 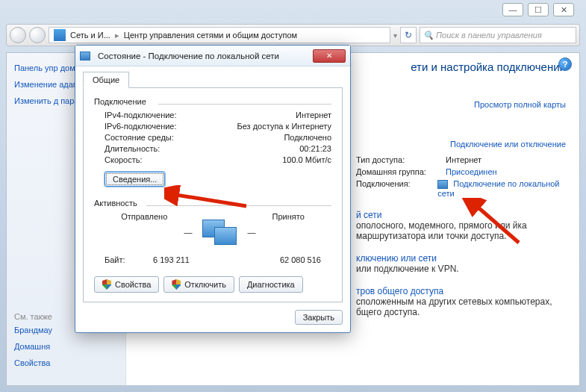 What do you see at coordinates (219, 35) in the screenshot?
I see `breadcrumb: Сеть и И... ▸ Центр управления сетями и …` at bounding box center [219, 35].